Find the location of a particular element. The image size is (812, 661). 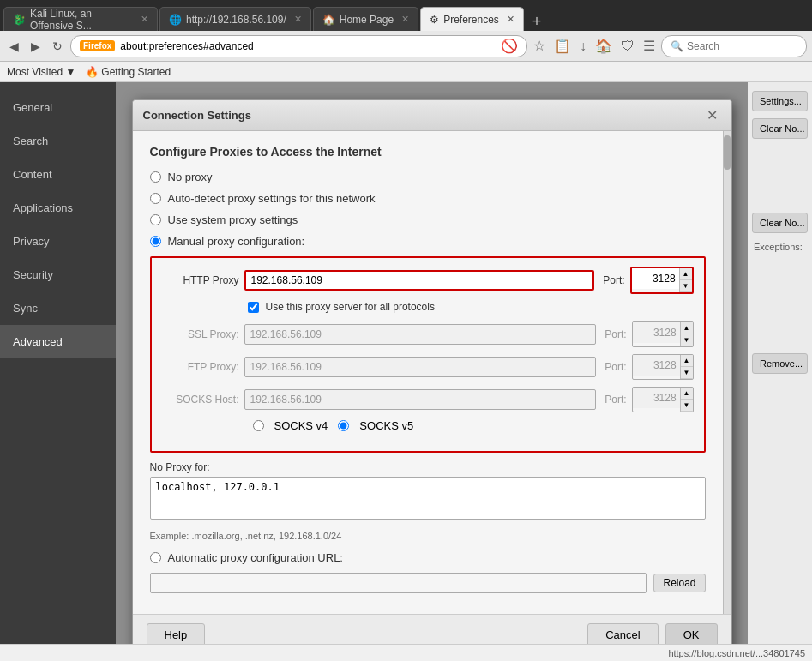

no-proxy-radio is located at coordinates (156, 177).